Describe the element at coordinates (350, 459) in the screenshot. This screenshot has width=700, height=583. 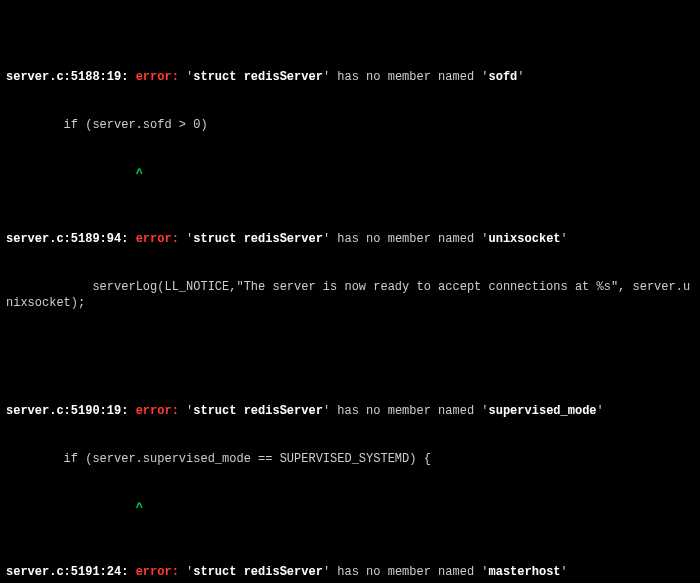
I see `error-code-line: if (server.supervised_mode == SUPERVISED…` at that location.